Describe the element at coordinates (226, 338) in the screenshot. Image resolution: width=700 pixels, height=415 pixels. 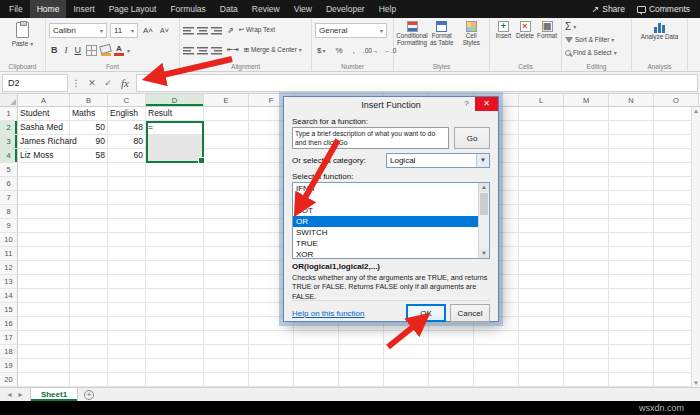
I see `cell-E17` at that location.